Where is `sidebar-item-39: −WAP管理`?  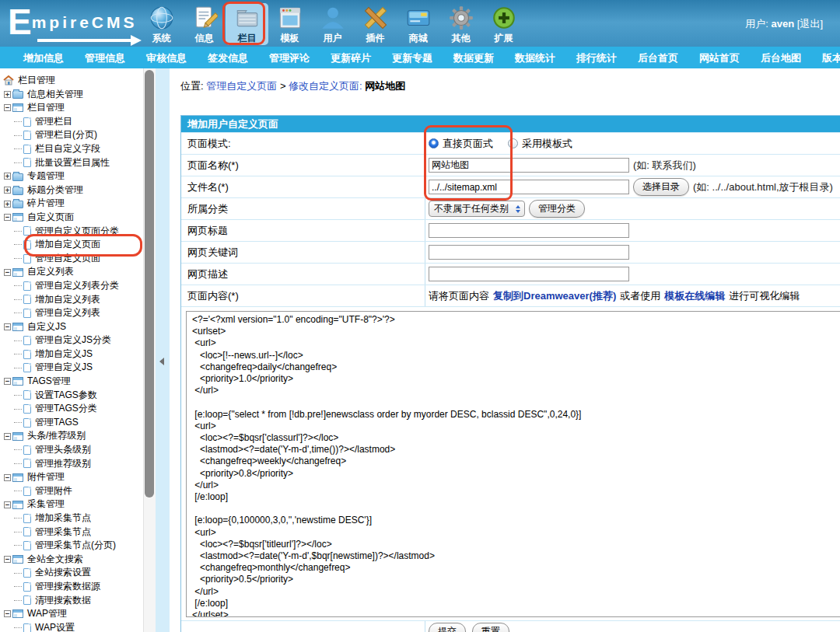
sidebar-item-39: −WAP管理 is located at coordinates (79, 614).